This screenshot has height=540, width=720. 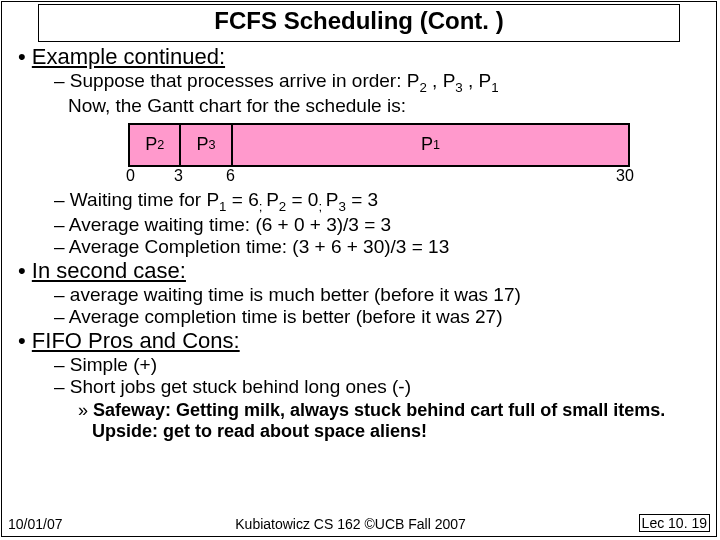 I want to click on bullet-avg-wait: – Average waiting time: (6 + 0 + 3)/3 = …, so click(x=385, y=225).